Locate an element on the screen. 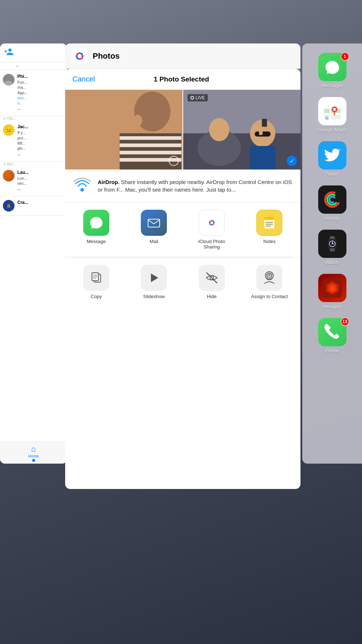 The height and width of the screenshot is (644, 362). tweet-1-reply: ↩ is located at coordinates (33, 66).